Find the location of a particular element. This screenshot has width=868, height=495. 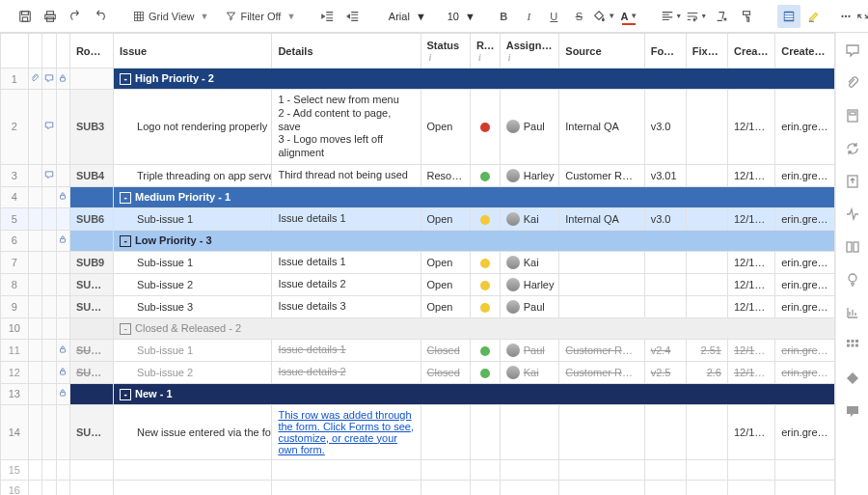

font-size-dropdown: 10 ▼ is located at coordinates (461, 16).